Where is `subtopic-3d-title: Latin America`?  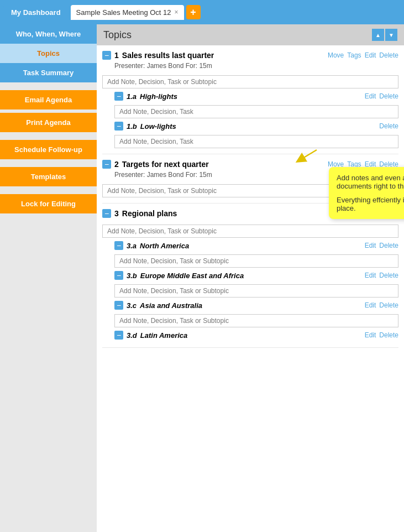 subtopic-3d-title: Latin America is located at coordinates (164, 335).